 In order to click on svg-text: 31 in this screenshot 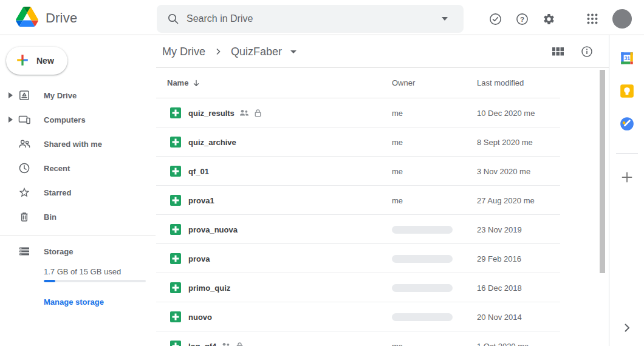, I will do `click(627, 58)`.